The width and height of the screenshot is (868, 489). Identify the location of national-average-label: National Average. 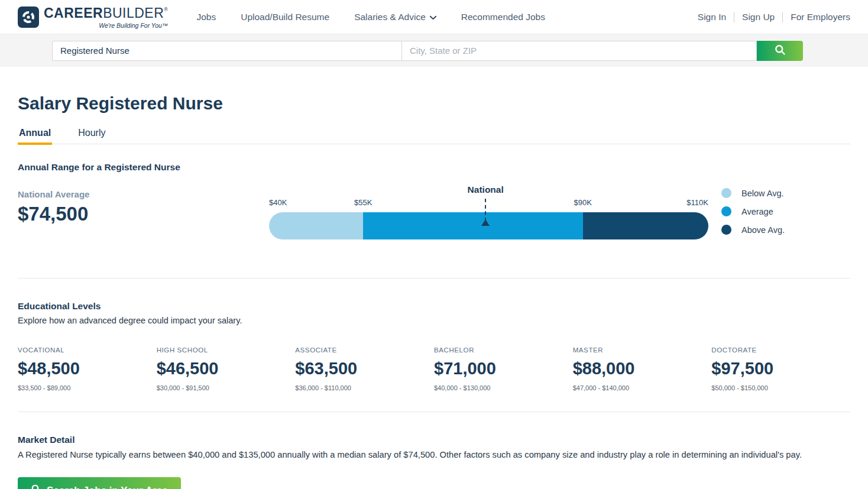
(143, 194).